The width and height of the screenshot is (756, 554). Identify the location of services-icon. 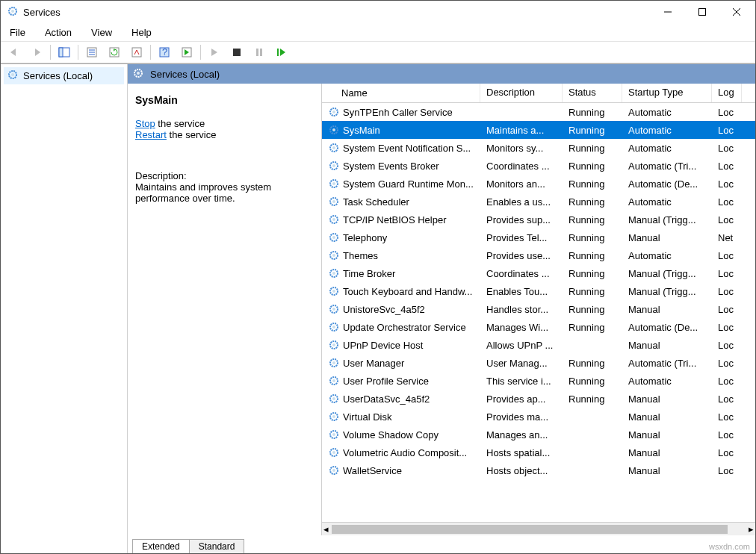
(13, 12).